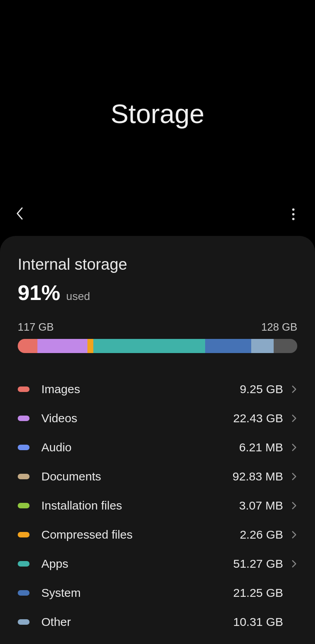 The image size is (315, 644). What do you see at coordinates (158, 327) in the screenshot?
I see `storage-bar-labels: 117 GB 128 GB` at bounding box center [158, 327].